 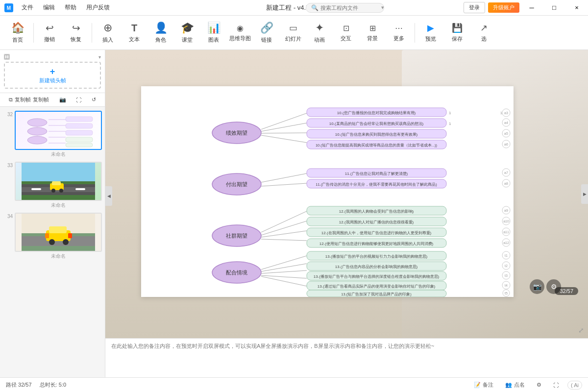 What do you see at coordinates (376, 294) in the screenshot?
I see `svg-text: 13.(短广告加深了我对送品牌产品的印象)` at bounding box center [376, 294].